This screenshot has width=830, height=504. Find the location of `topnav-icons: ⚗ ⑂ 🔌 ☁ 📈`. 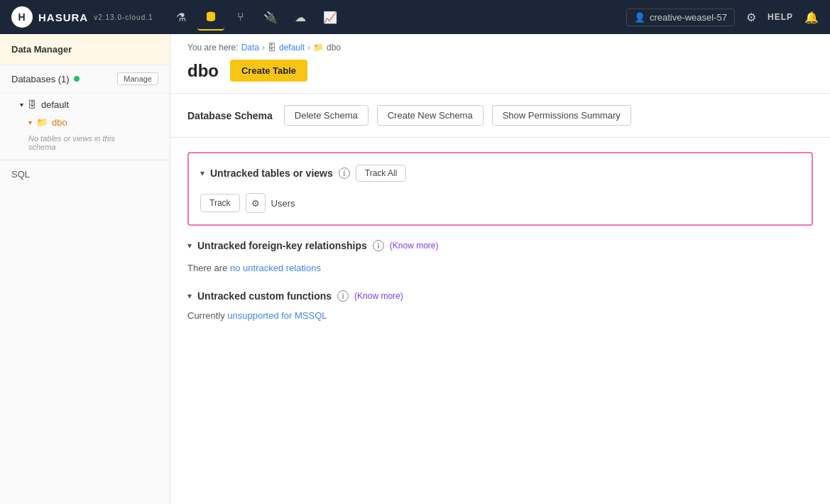

topnav-icons: ⚗ ⑂ 🔌 ☁ 📈 is located at coordinates (397, 17).